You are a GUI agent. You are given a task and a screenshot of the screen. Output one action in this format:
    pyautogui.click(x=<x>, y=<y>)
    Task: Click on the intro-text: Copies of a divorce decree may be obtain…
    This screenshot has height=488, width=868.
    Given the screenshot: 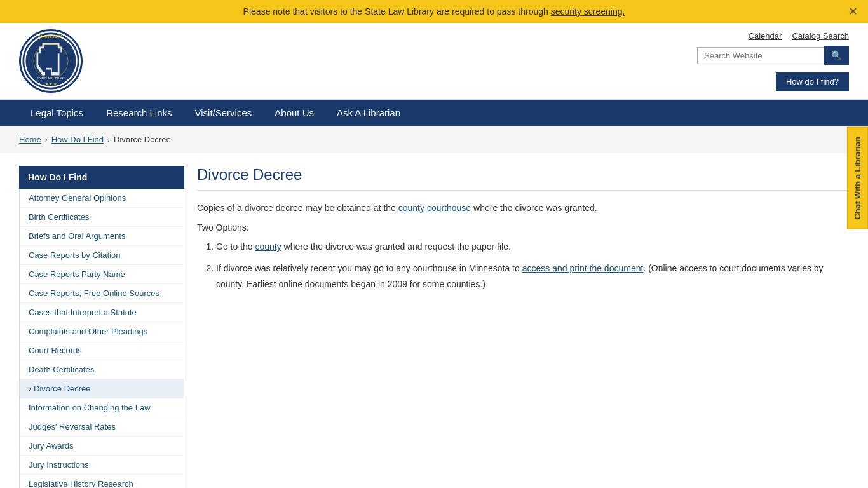 What is the action you would take?
    pyautogui.click(x=297, y=208)
    